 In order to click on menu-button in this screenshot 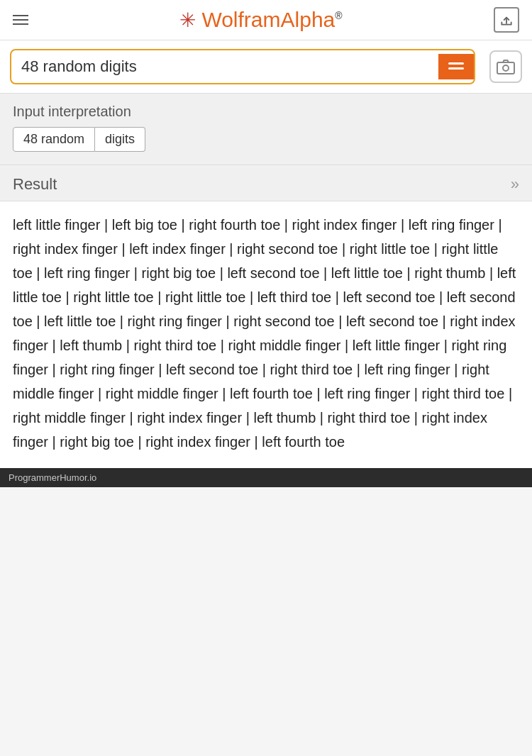, I will do `click(21, 20)`.